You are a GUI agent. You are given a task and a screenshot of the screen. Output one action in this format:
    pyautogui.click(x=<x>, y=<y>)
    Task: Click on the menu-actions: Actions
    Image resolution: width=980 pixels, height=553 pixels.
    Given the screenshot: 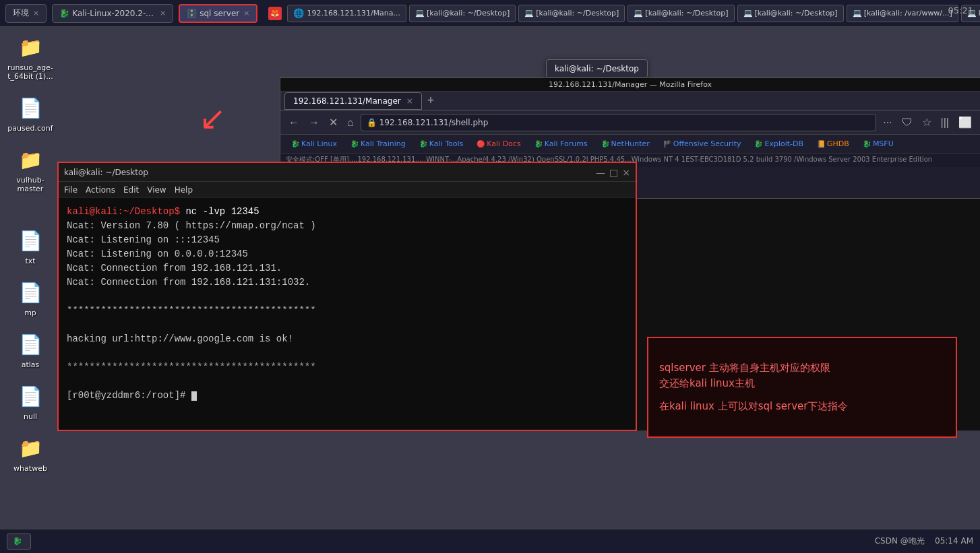 What is the action you would take?
    pyautogui.click(x=100, y=190)
    